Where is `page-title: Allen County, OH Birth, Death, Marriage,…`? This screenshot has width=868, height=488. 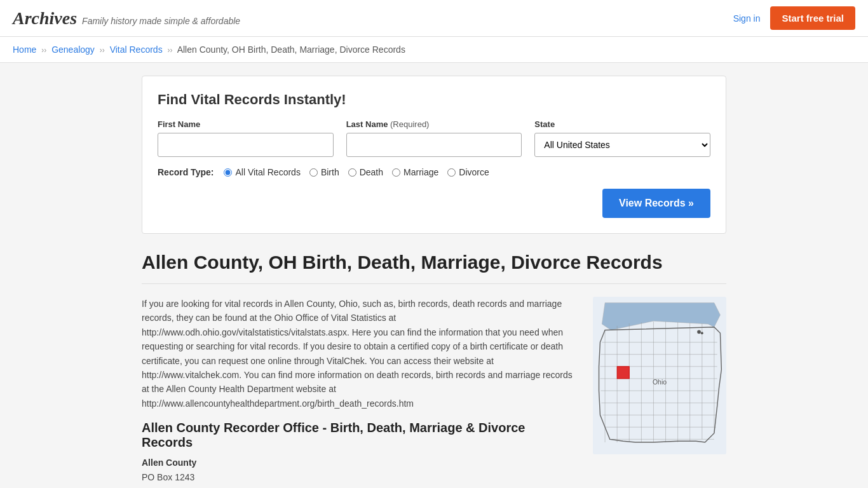 page-title: Allen County, OH Birth, Death, Marriage,… is located at coordinates (434, 262).